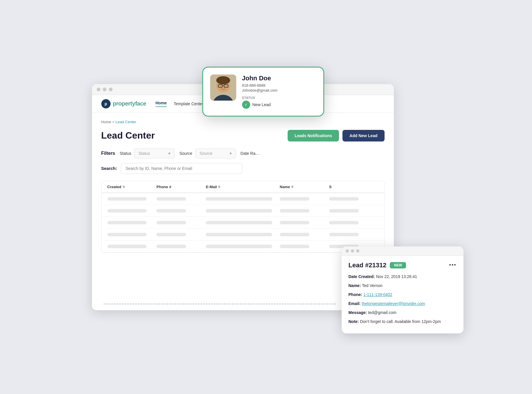 Image resolution: width=532 pixels, height=394 pixels. Describe the element at coordinates (147, 153) in the screenshot. I see `status-filter-group: Status Status ▾` at that location.